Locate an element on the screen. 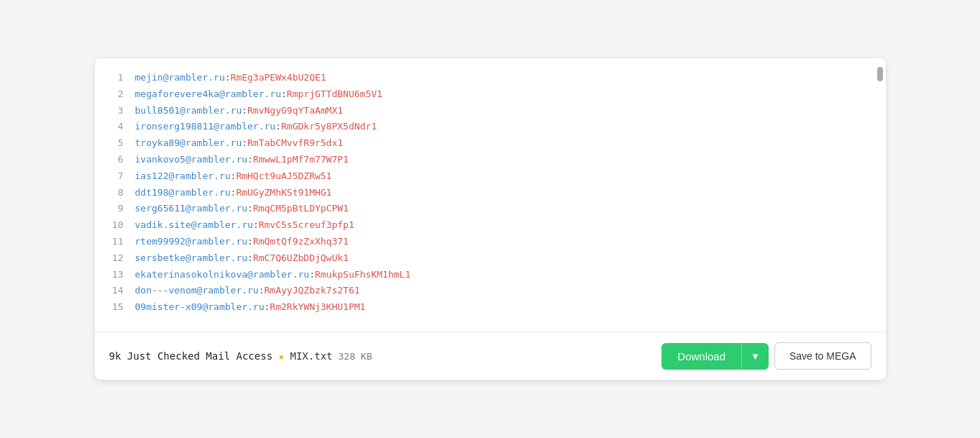 The image size is (980, 438). chevron-down-icon: ▼ is located at coordinates (755, 357).